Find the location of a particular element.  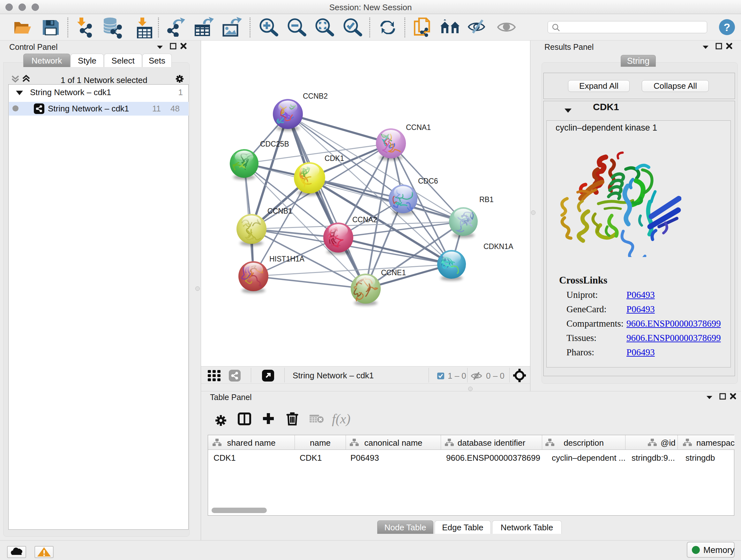

svg-text: RB1 is located at coordinates (486, 200).